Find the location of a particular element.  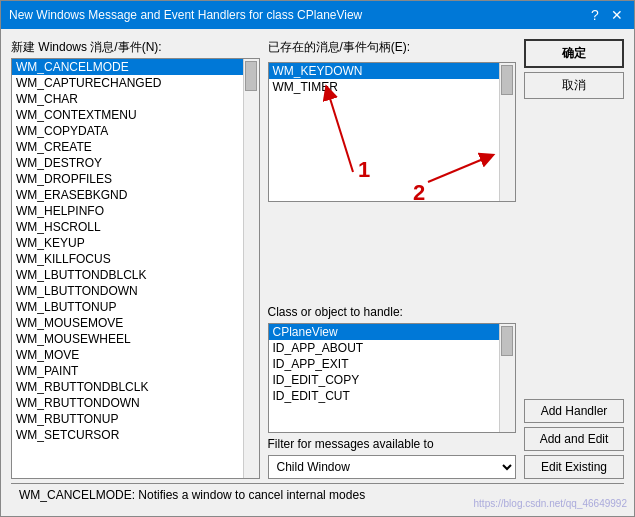

class-list-item: ID_APP_EXIT is located at coordinates (392, 364).